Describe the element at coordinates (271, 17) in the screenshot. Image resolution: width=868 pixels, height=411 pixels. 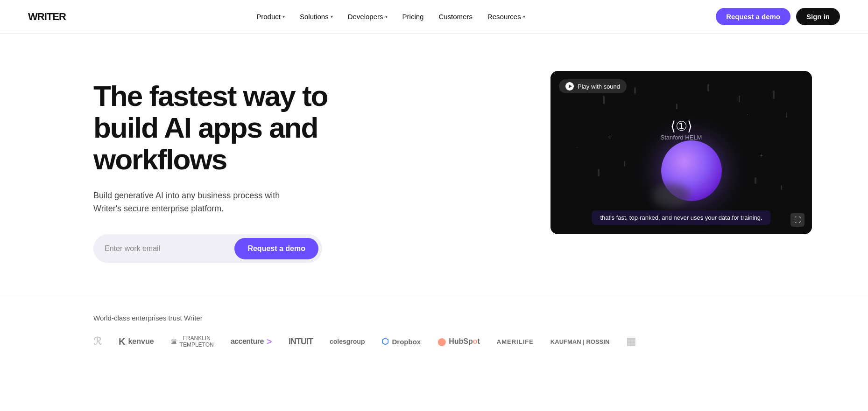
I see `nav-product: Product ▾` at that location.